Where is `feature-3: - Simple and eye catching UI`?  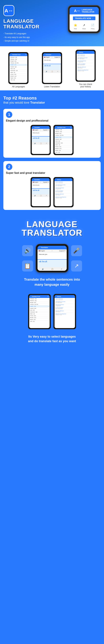 feature-3: - Simple and eye catching UI is located at coordinates (21, 41).